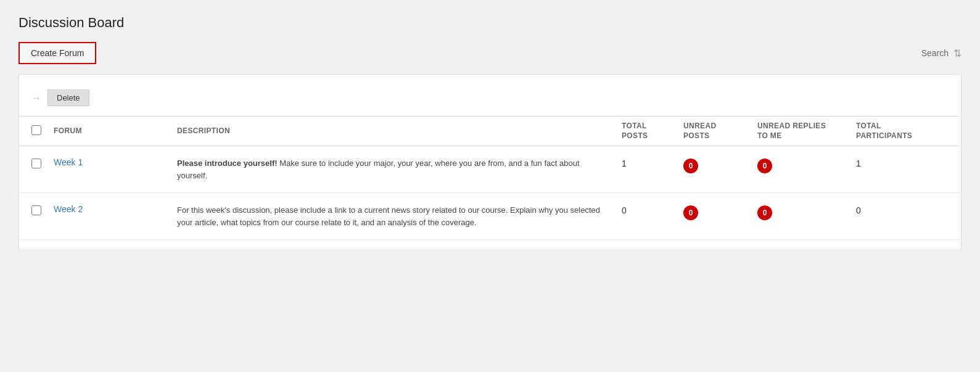 The height and width of the screenshot is (372, 980). What do you see at coordinates (68, 162) in the screenshot?
I see `week1-link: Week 1` at bounding box center [68, 162].